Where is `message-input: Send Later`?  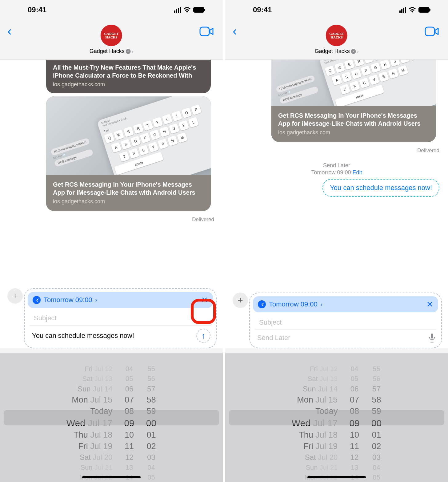
message-input: Send Later is located at coordinates (341, 338).